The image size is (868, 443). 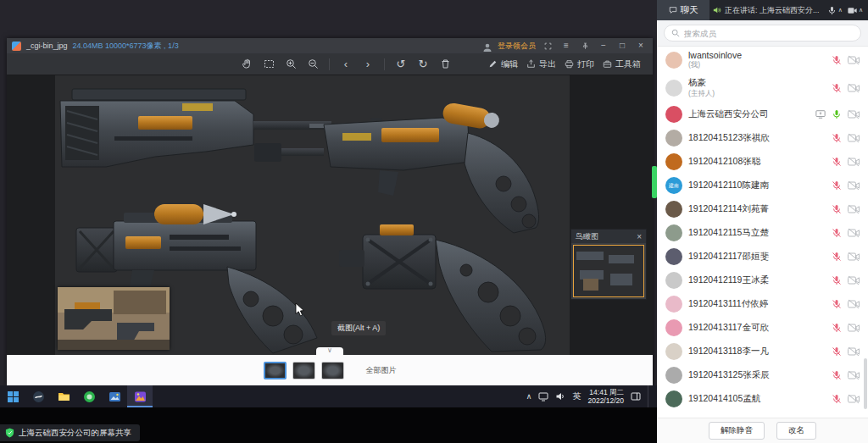 I want to click on member-row: 19120413117金可欣, so click(x=763, y=328).